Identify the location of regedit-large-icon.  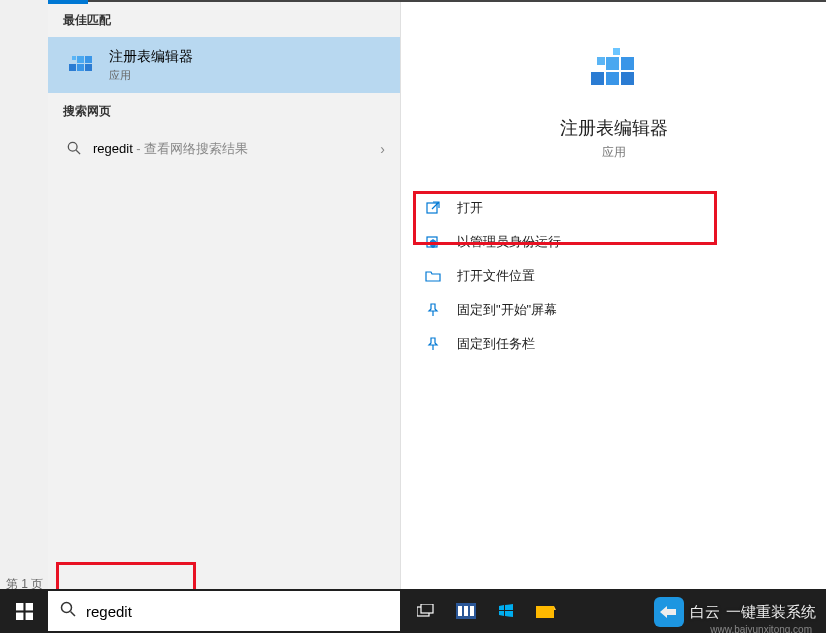
(614, 73).